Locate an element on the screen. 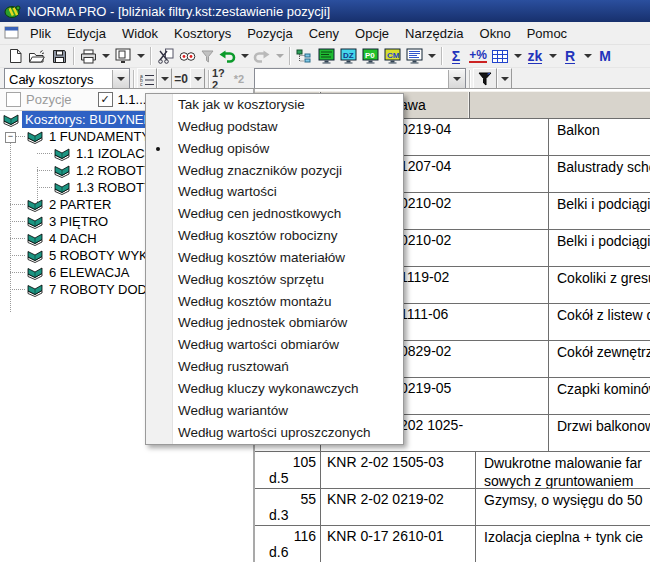  menu-item: Według kluczy wykonawczych is located at coordinates (274, 389).